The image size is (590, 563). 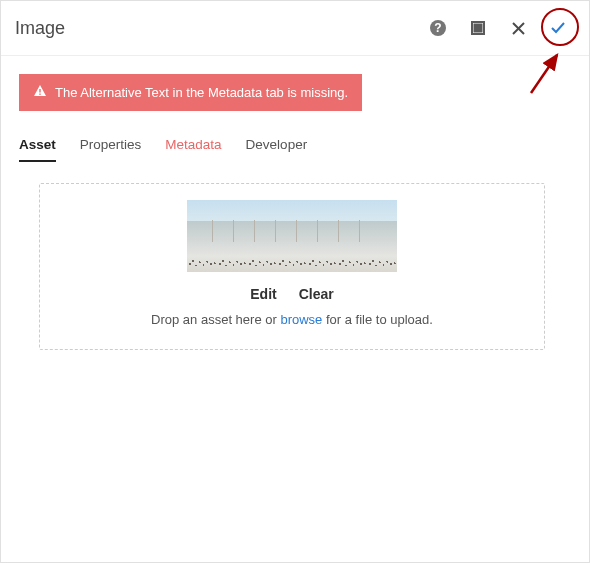 I want to click on tab-metadata: Metadata, so click(x=193, y=146).